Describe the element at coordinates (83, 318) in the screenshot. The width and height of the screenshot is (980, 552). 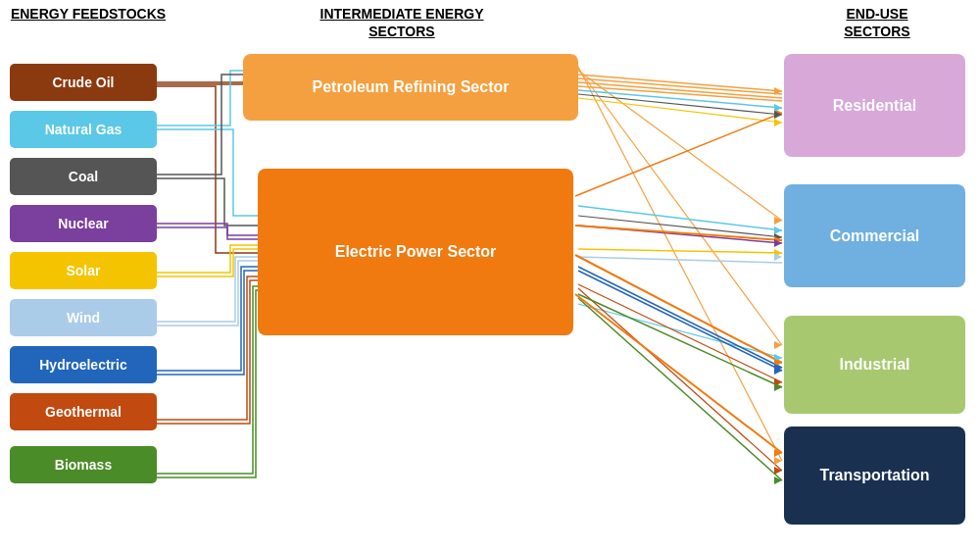
I see `feedstock-wind: Wind` at that location.